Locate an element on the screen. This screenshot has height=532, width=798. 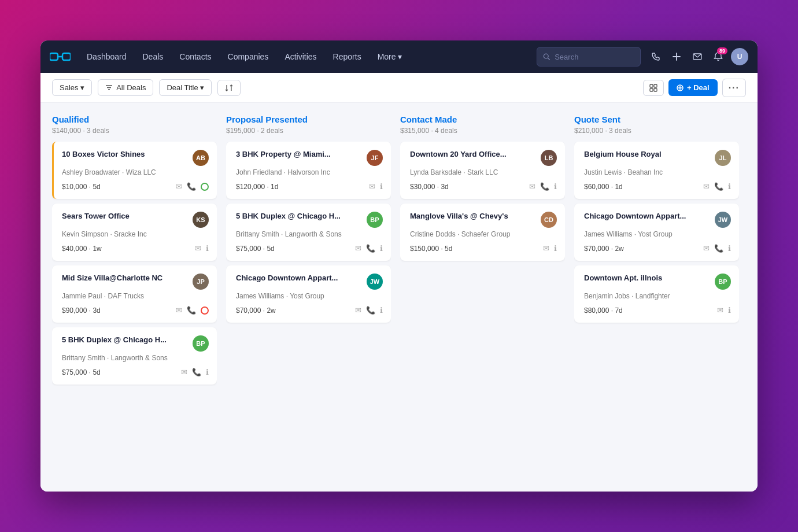
nav-dashboard: Dashboard is located at coordinates (106, 57).